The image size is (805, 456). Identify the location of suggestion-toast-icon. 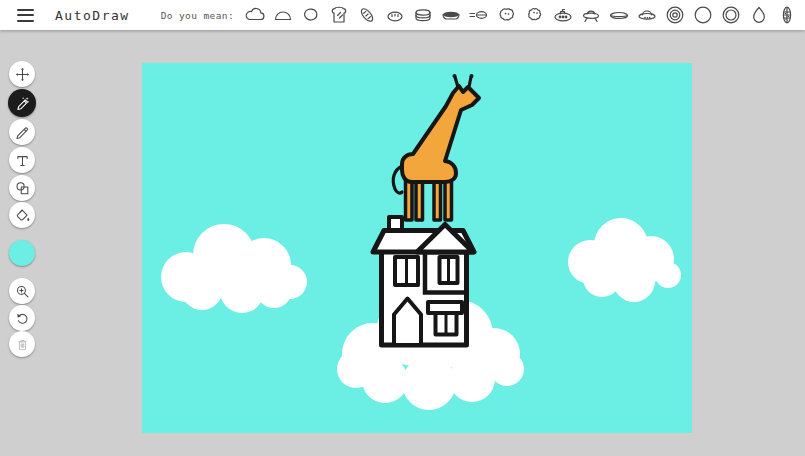
(339, 15).